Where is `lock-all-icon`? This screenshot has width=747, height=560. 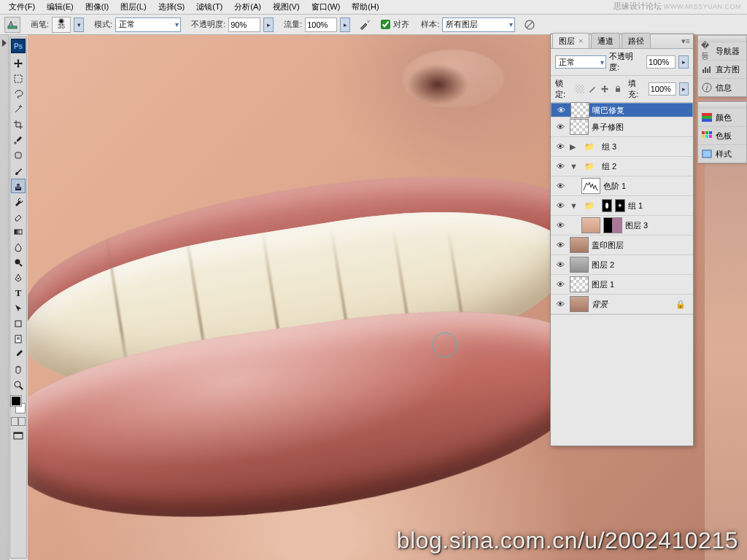
lock-all-icon is located at coordinates (617, 89).